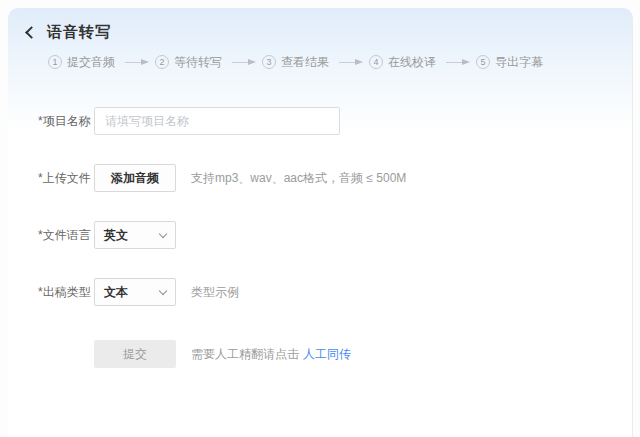 The image size is (640, 437). I want to click on upload-file-label: *上传文件, so click(66, 178).